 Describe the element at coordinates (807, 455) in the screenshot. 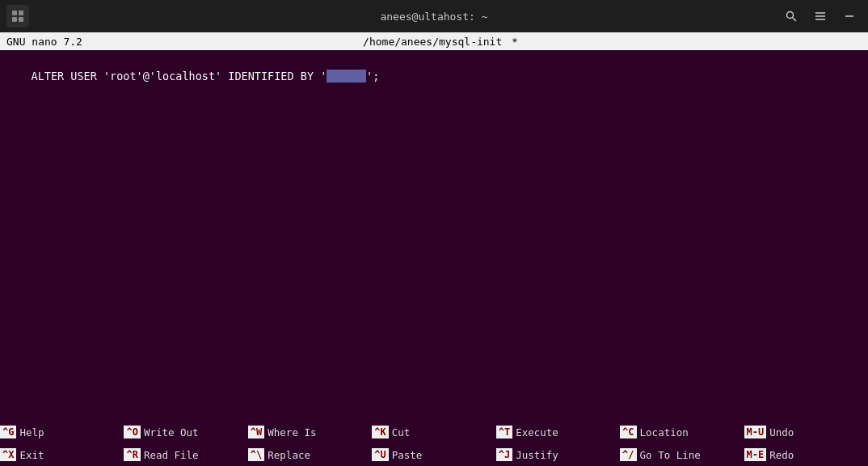

I see `shortcut-item: M-ERedo` at that location.